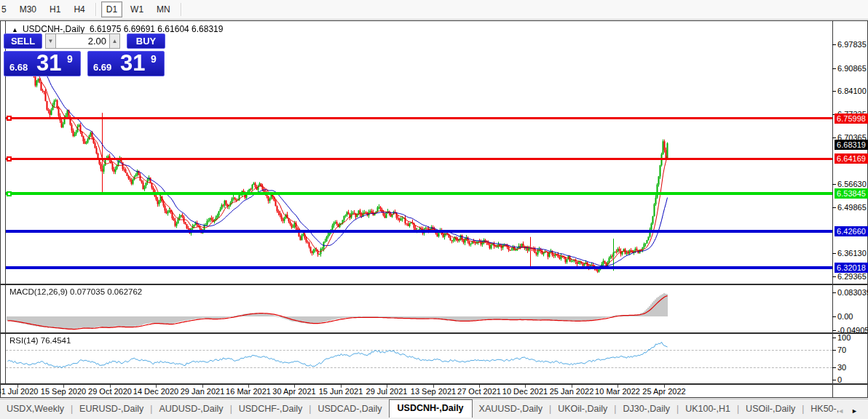  Describe the element at coordinates (852, 253) in the screenshot. I see `price-axis-tick-label: 6.36130` at that location.